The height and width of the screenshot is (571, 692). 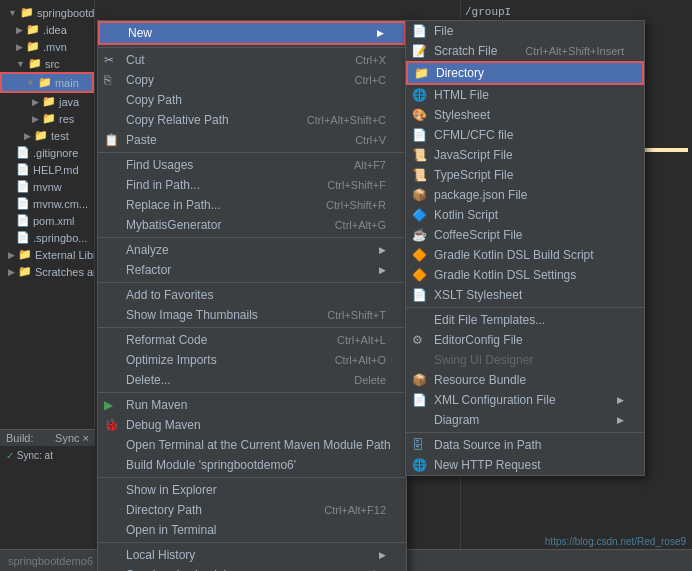 What do you see at coordinates (420, 175) in the screenshot?
I see `ts-icon: 📜` at bounding box center [420, 175].